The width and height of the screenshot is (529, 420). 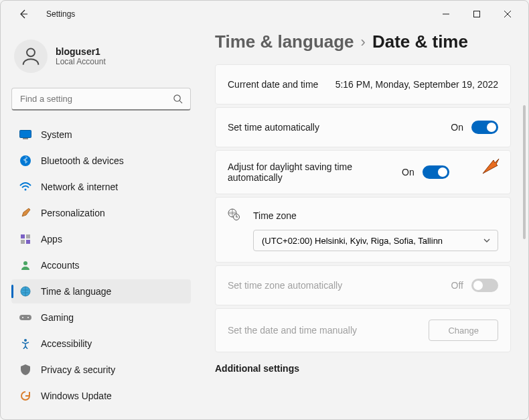 I want to click on back-button, so click(x=23, y=14).